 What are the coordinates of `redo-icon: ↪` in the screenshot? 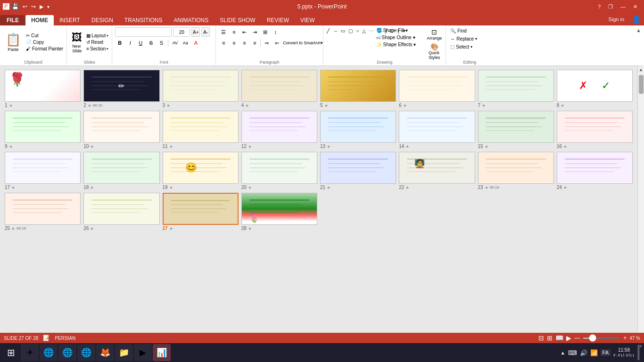 It's located at (33, 7).